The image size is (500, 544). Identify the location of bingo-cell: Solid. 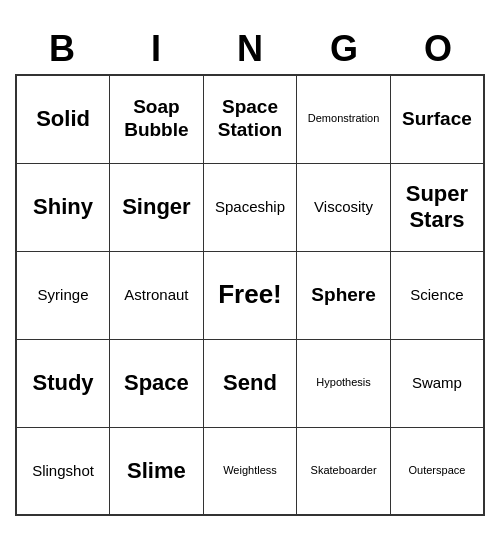
(63, 119).